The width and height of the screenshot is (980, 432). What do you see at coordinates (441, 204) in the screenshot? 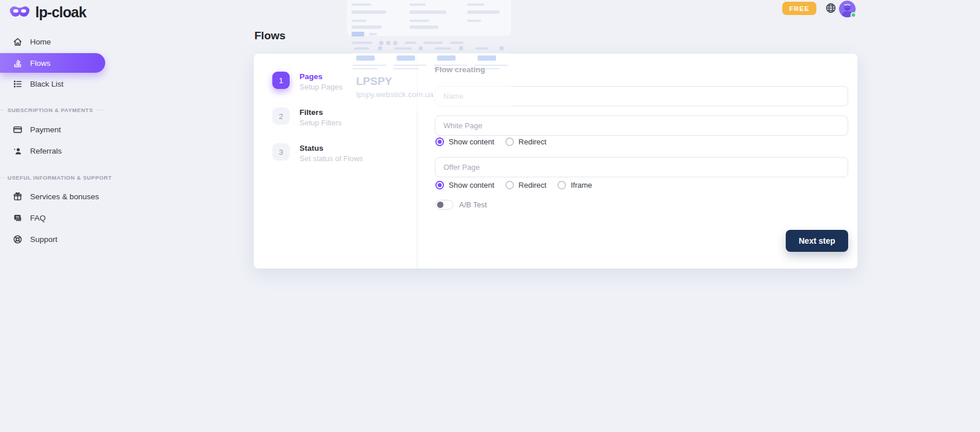
I see `toggle-knob` at bounding box center [441, 204].